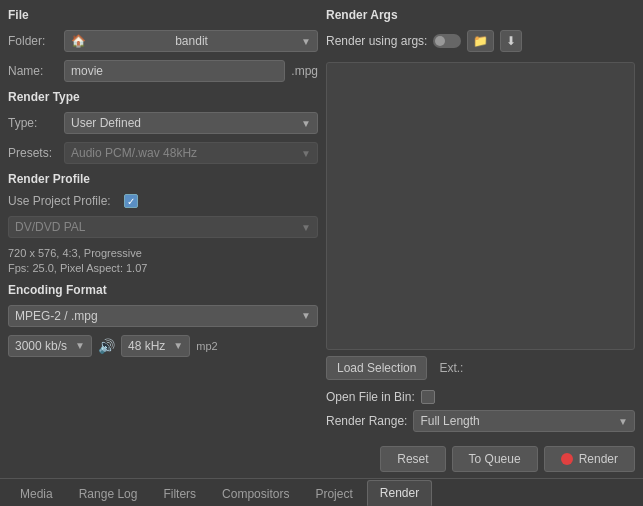 The width and height of the screenshot is (643, 506). I want to click on audio-icon: 🔊, so click(106, 346).